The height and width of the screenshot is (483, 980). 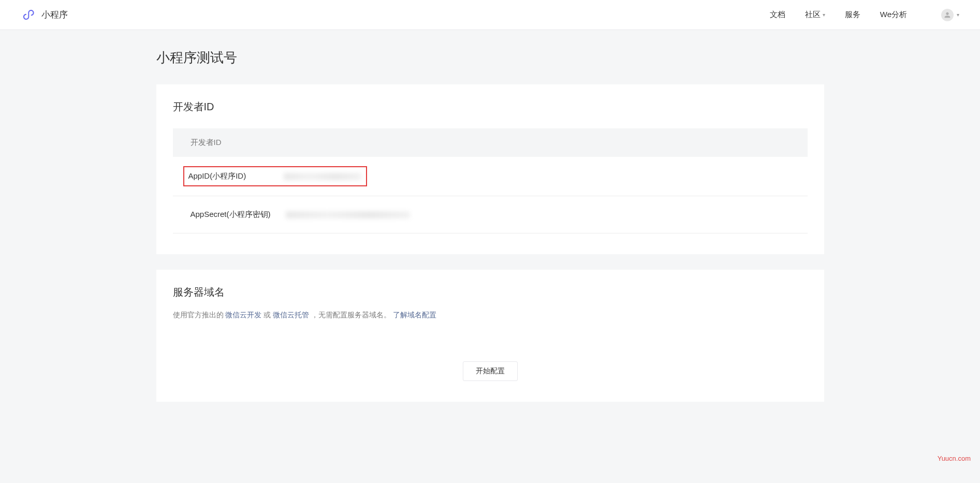 I want to click on server-domain-heading: 服务器域名, so click(x=490, y=292).